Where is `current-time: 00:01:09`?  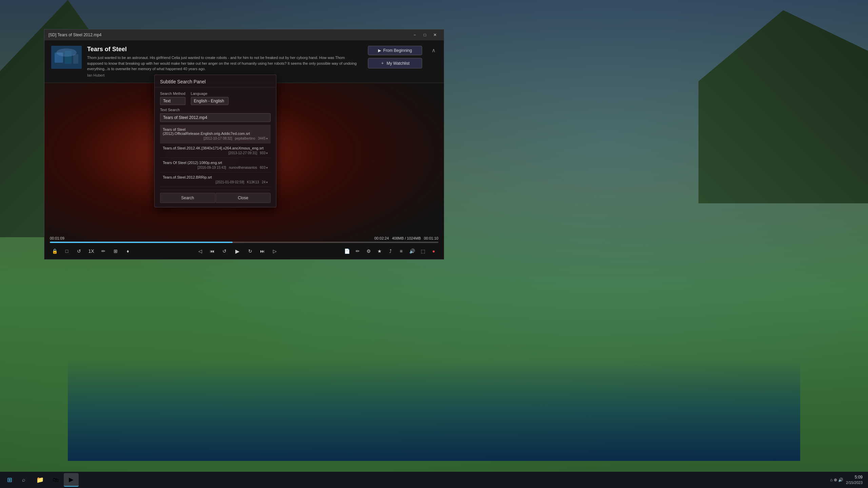
current-time: 00:01:09 is located at coordinates (57, 238).